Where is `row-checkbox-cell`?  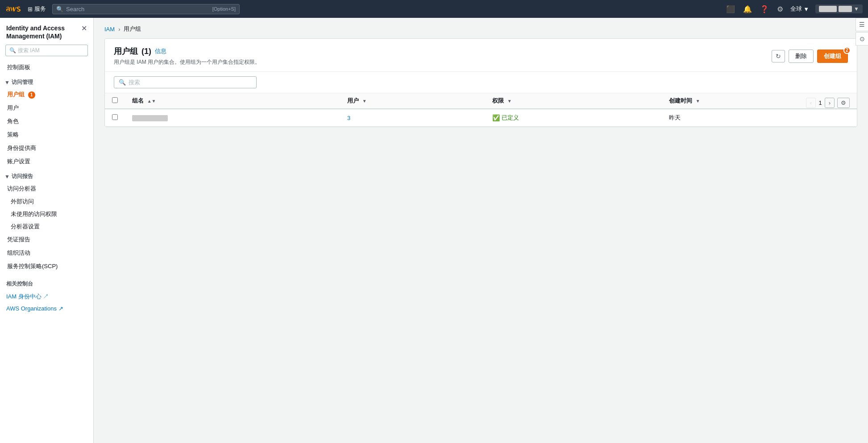 row-checkbox-cell is located at coordinates (115, 118).